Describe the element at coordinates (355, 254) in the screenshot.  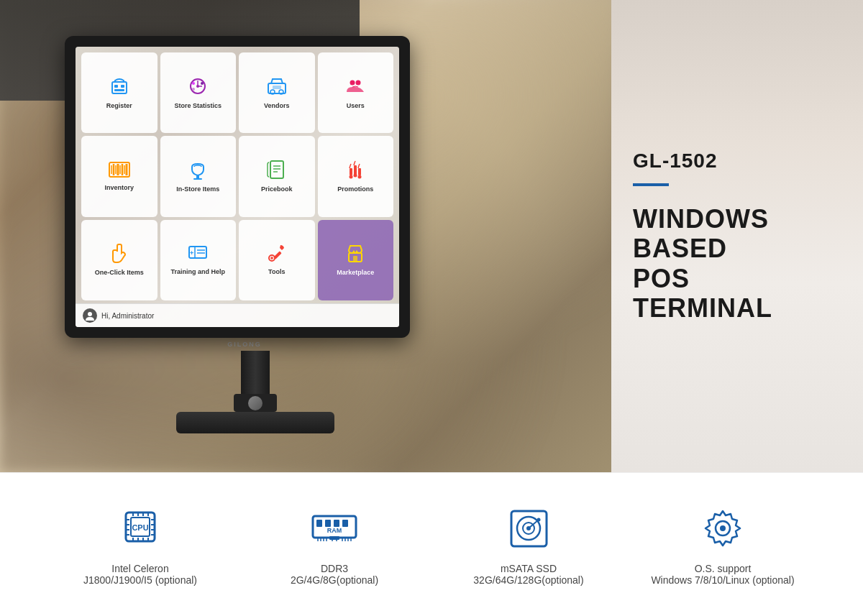
I see `marketplace-icon` at that location.